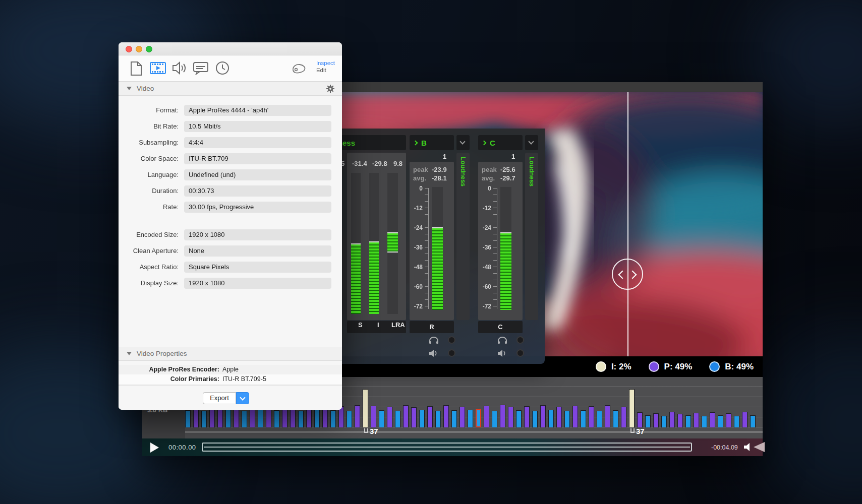 The width and height of the screenshot is (862, 504). What do you see at coordinates (154, 448) in the screenshot?
I see `play-button` at bounding box center [154, 448].